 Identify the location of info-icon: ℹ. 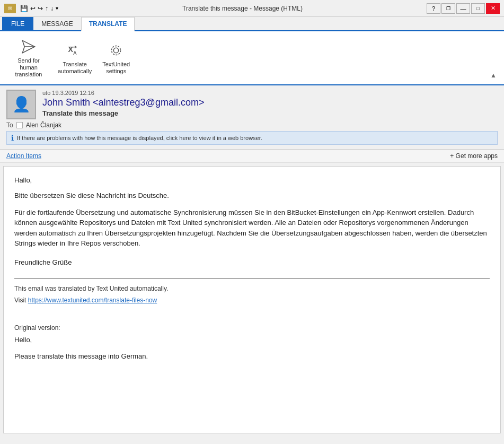
(13, 138).